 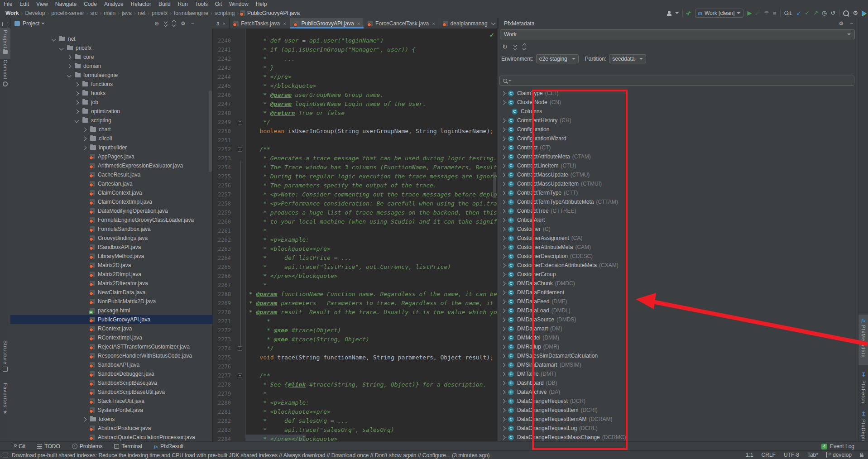 What do you see at coordinates (111, 184) in the screenshot?
I see `tree-item-cartesian-java: Cartesian.java` at bounding box center [111, 184].